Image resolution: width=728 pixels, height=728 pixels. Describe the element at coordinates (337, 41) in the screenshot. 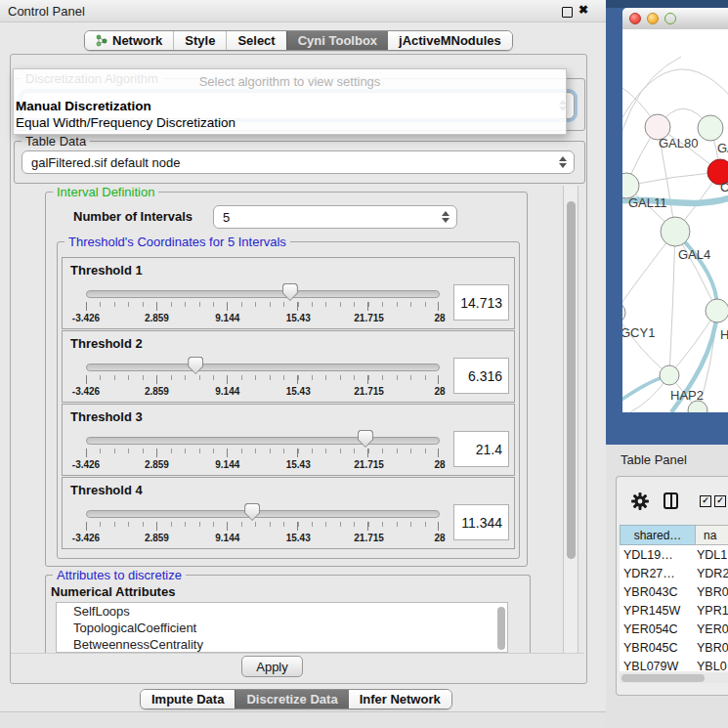

I see `tab-cyni-toolbox: Cyni Toolbox` at that location.